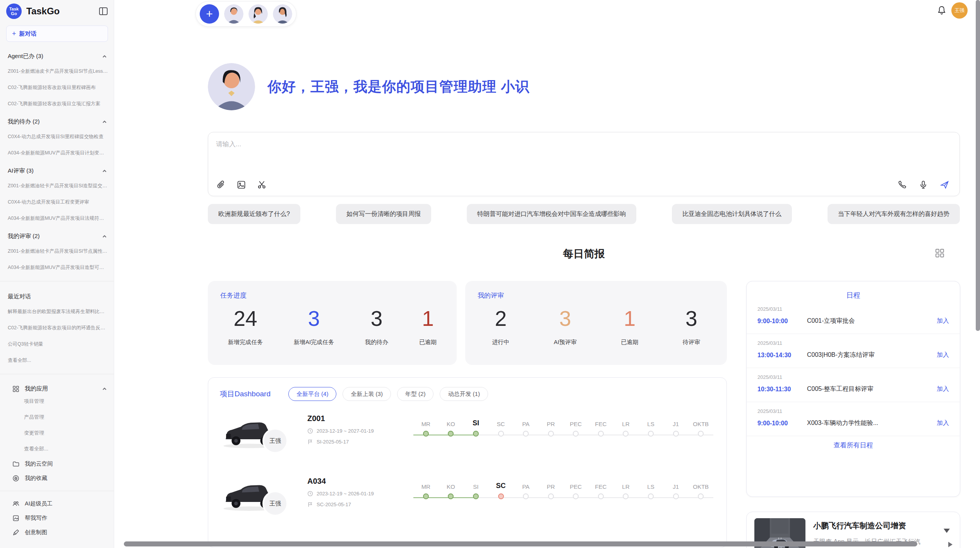 The image size is (980, 548). What do you see at coordinates (57, 251) in the screenshot?
I see `sidebar-item: Z001-全新燃油轻卡产品开发项目SI节点属性5D文件评审` at bounding box center [57, 251].